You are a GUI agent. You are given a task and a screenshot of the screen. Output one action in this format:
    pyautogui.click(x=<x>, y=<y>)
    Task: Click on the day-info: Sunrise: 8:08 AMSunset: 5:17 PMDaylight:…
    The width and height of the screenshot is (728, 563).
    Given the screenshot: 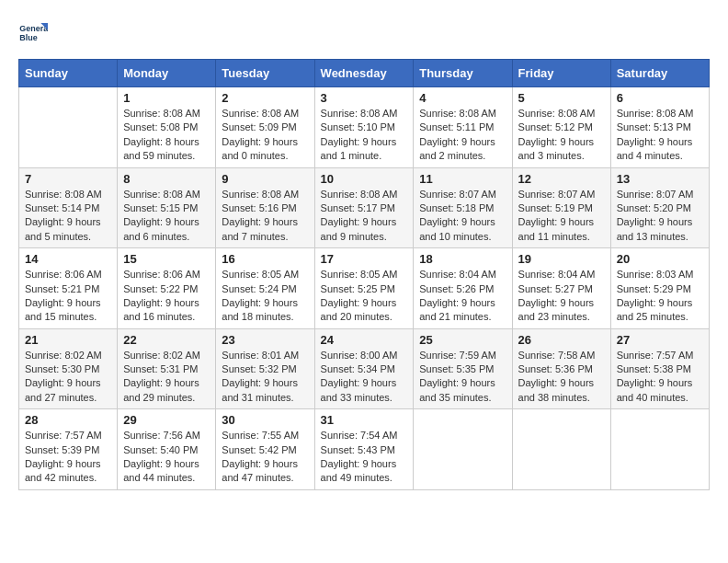 What is the action you would take?
    pyautogui.click(x=364, y=216)
    